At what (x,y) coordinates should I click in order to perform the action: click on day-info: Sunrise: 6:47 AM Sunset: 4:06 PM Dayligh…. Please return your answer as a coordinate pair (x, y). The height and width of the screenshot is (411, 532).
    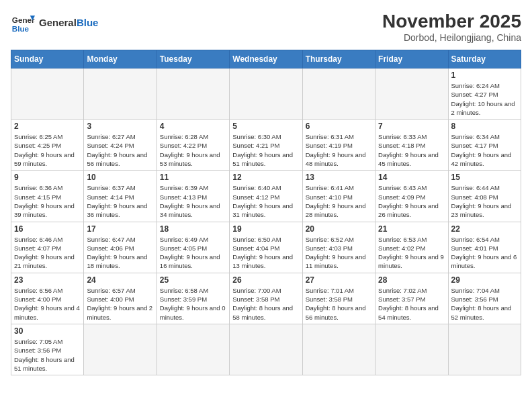
    Looking at the image, I should click on (120, 253).